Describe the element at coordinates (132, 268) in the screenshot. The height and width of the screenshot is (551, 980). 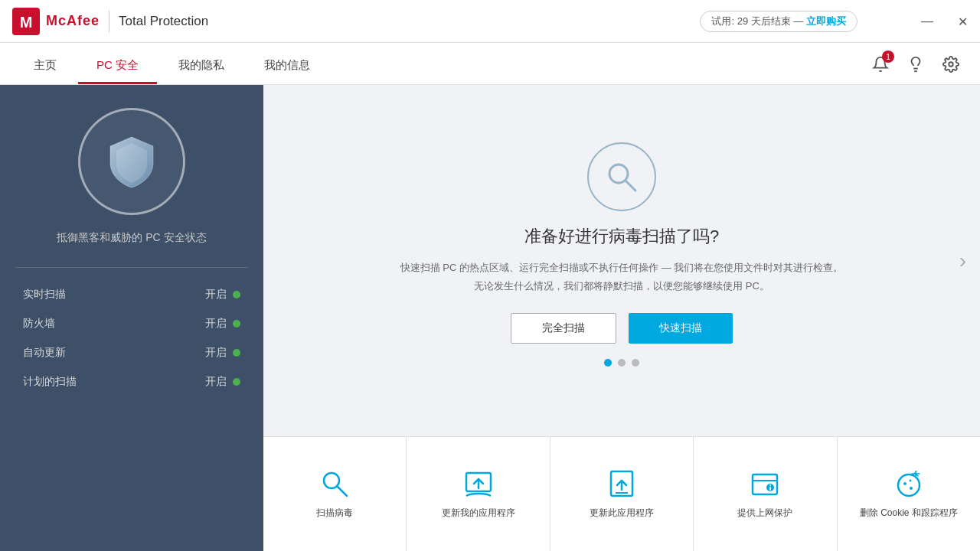
I see `sidebar-divider` at that location.